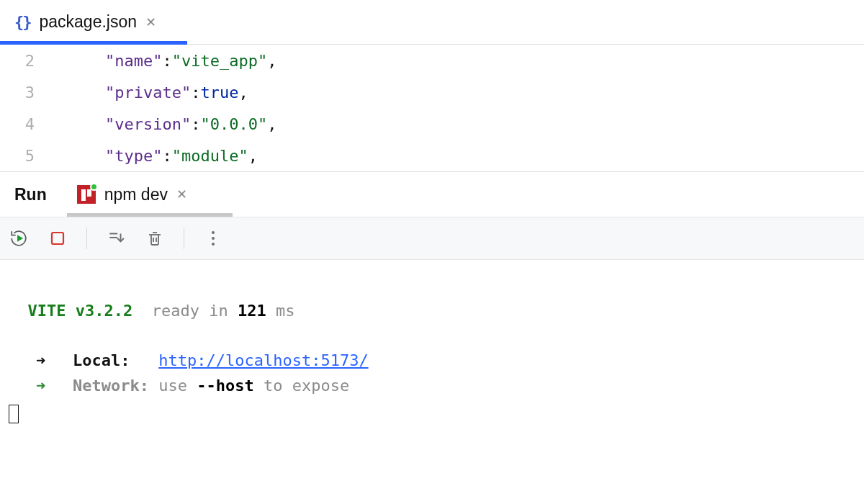 The image size is (864, 504). I want to click on json-value: "module", so click(210, 156).